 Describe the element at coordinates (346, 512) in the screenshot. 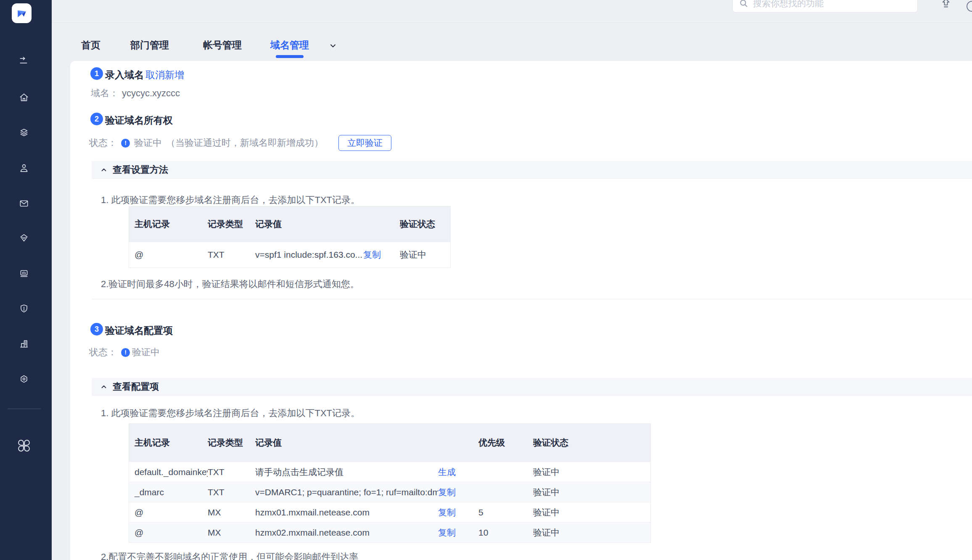

I see `value-cell: hzmx01.mxmail.netease.com` at that location.